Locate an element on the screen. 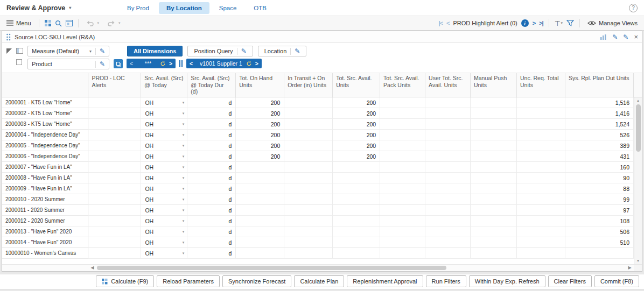  edit-format-icon: ✎ is located at coordinates (626, 37).